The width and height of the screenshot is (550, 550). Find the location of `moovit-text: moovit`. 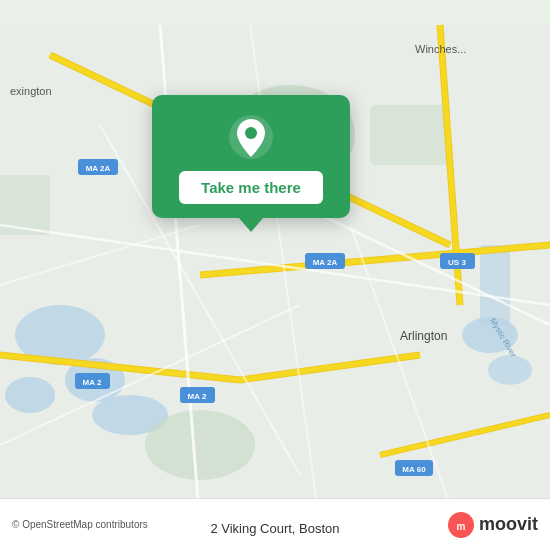

moovit-text: moovit is located at coordinates (508, 524).